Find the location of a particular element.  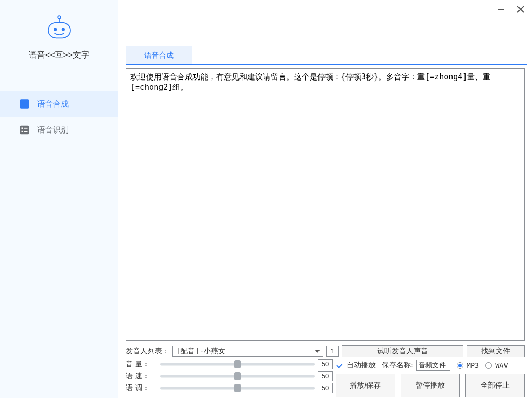

checklist-icon is located at coordinates (24, 130).